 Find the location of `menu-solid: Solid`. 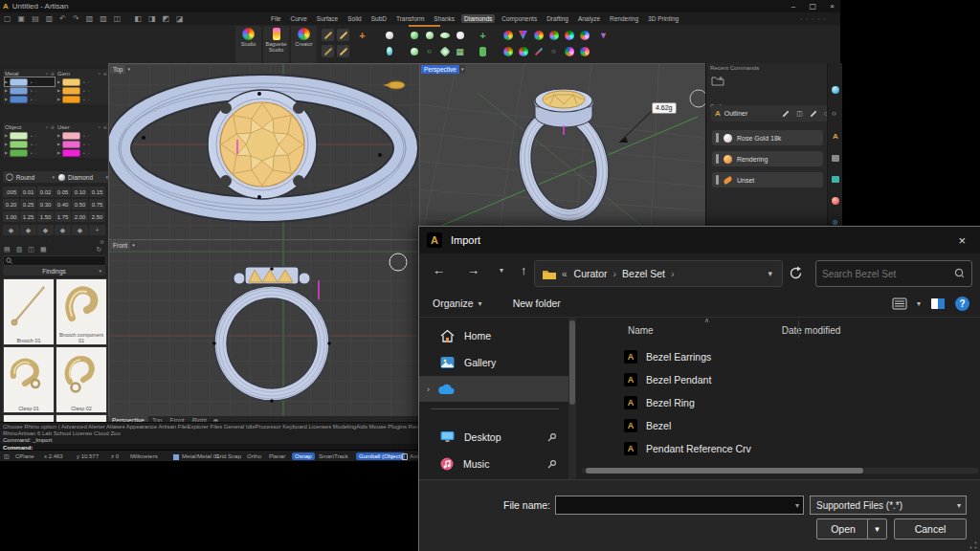

menu-solid: Solid is located at coordinates (354, 19).